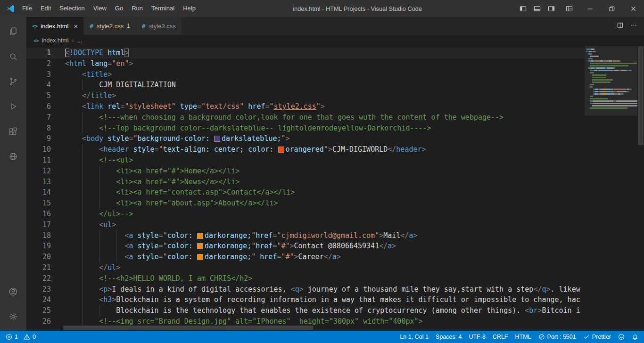 This screenshot has height=343, width=644. I want to click on code-line-text: <li><a href="contact.asp">Contact</a></l…, so click(180, 192).